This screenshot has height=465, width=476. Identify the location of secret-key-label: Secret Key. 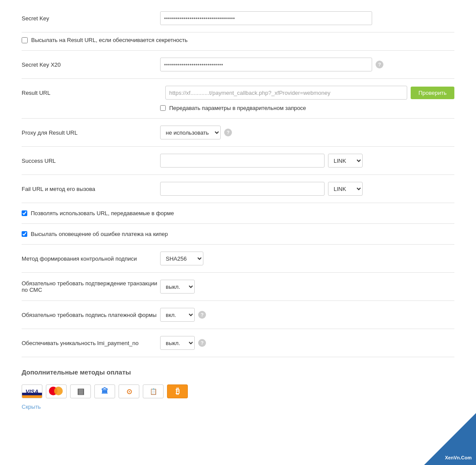
(91, 18).